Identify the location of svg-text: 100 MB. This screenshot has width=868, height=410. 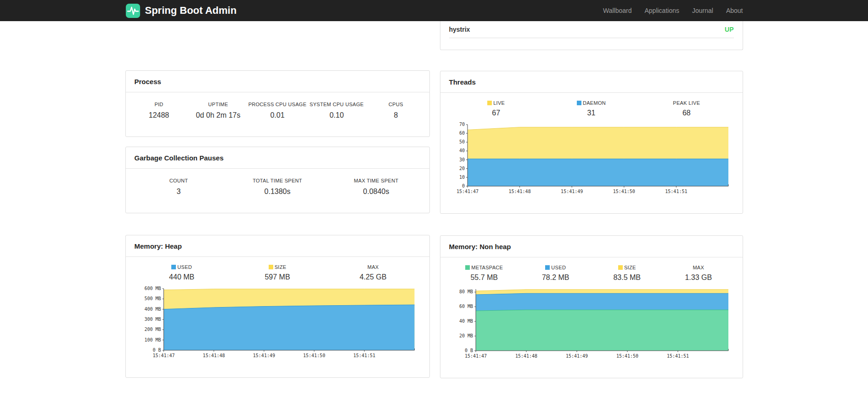
(152, 340).